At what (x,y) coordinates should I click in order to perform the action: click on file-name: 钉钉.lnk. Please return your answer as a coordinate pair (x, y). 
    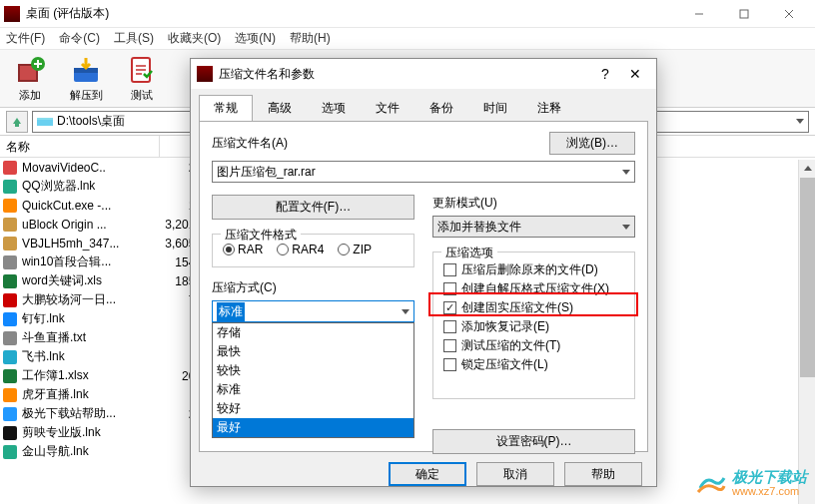
    Looking at the image, I should click on (90, 319).